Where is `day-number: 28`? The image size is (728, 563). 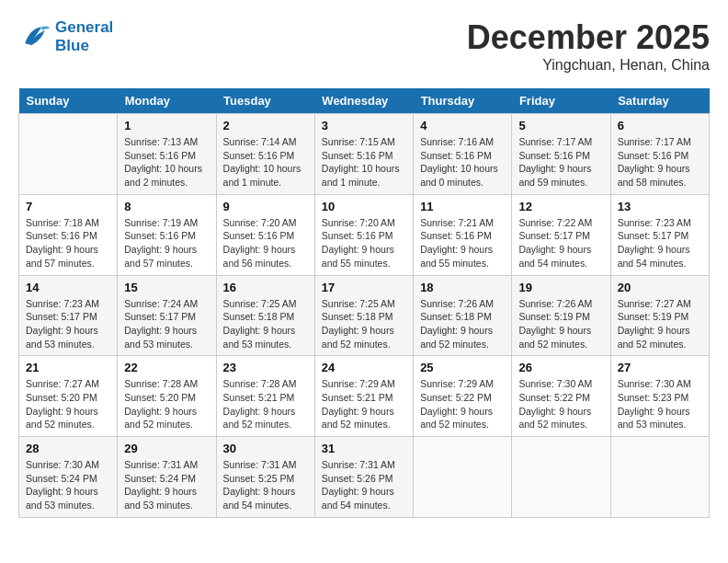 day-number: 28 is located at coordinates (68, 449).